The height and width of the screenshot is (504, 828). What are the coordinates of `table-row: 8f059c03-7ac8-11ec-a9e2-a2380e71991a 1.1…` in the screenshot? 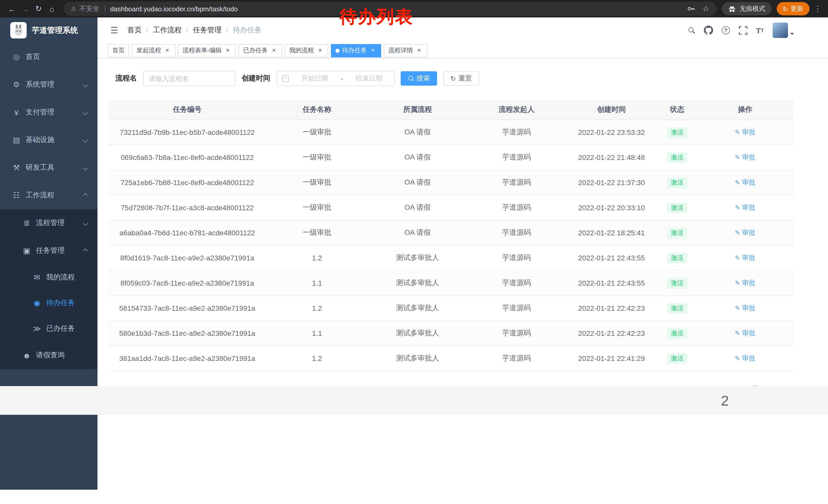 It's located at (451, 283).